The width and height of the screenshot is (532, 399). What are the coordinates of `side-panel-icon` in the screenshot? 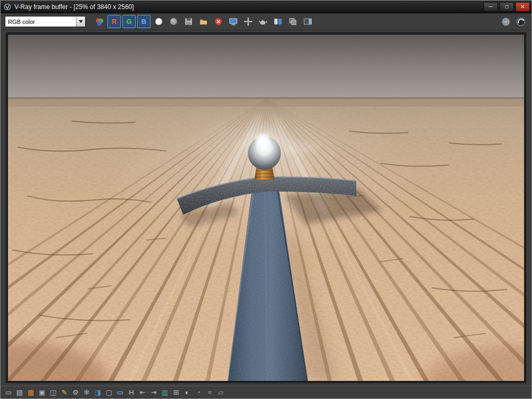 It's located at (307, 21).